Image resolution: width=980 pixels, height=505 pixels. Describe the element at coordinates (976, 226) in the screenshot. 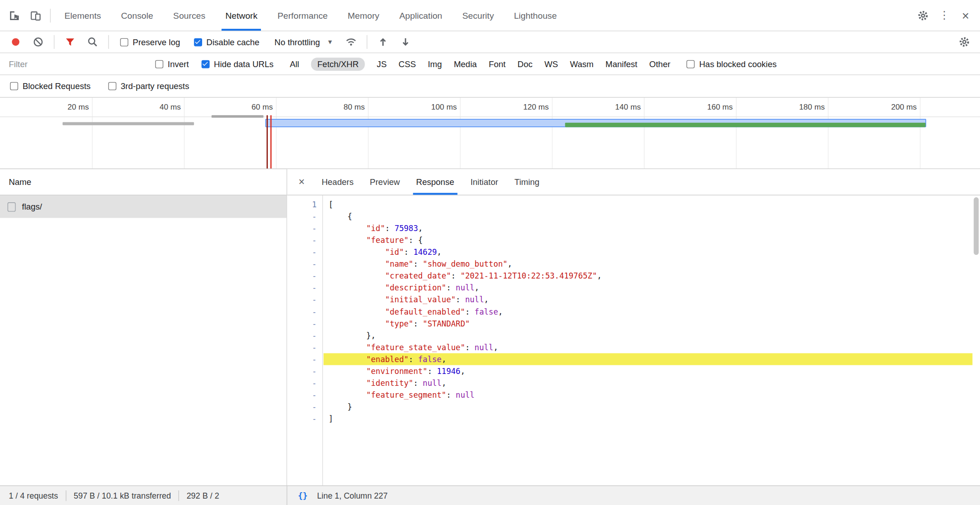

I see `scrollbar-thumb` at that location.